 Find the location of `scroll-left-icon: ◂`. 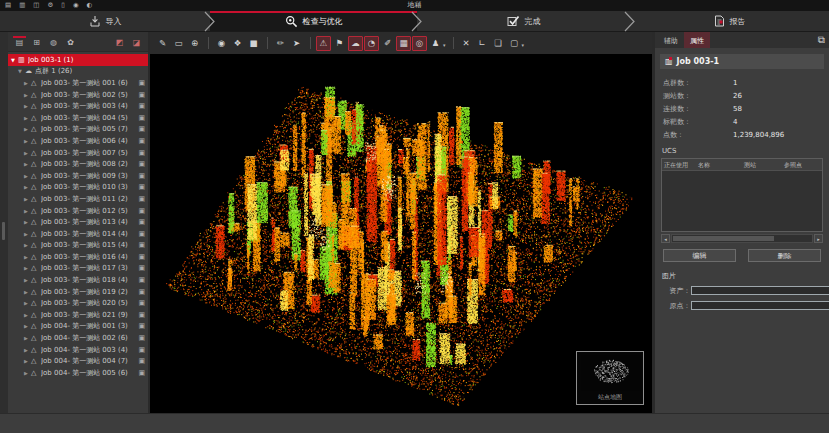

scroll-left-icon: ◂ is located at coordinates (666, 238).